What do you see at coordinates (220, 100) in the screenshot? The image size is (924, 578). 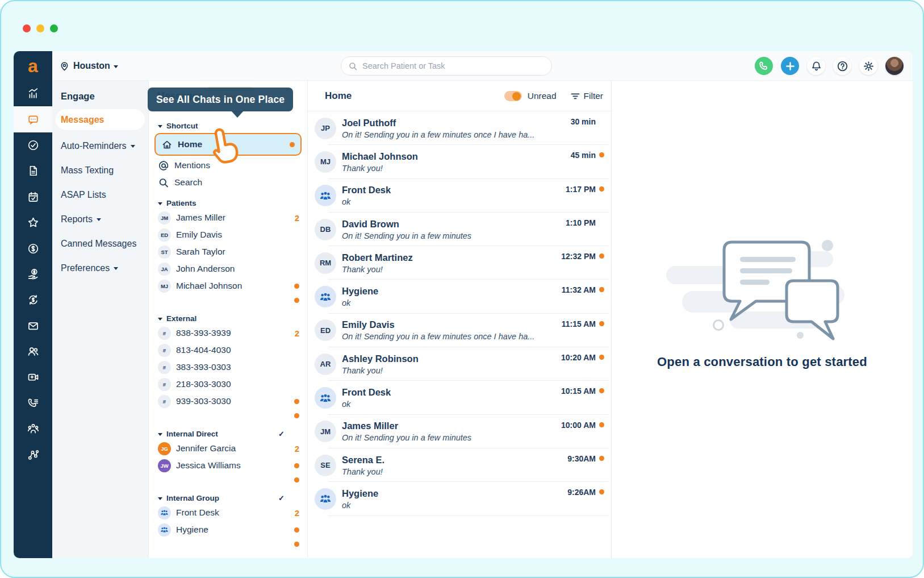 I see `tooltip-text: See All Chats in One Place` at bounding box center [220, 100].